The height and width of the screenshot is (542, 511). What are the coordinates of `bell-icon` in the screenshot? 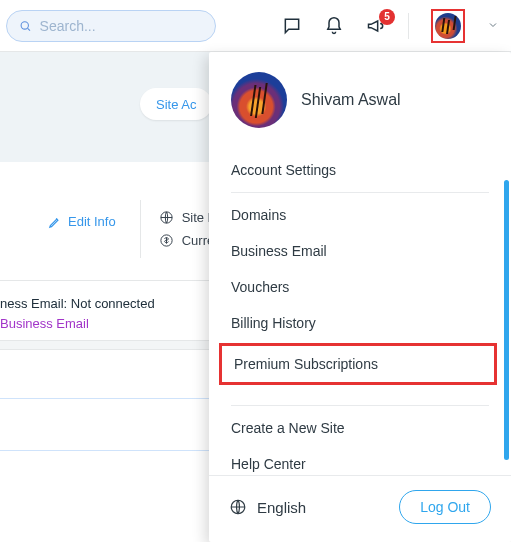 It's located at (334, 26).